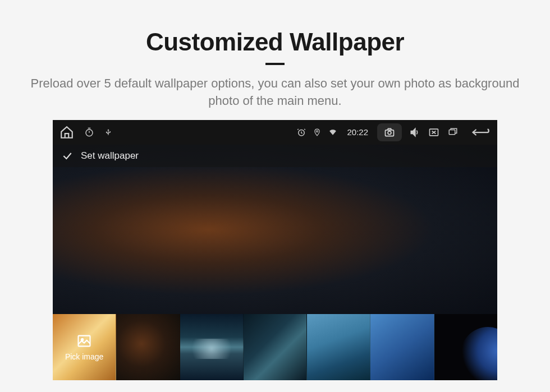 The height and width of the screenshot is (392, 550). What do you see at coordinates (89, 132) in the screenshot?
I see `timer-icon` at bounding box center [89, 132].